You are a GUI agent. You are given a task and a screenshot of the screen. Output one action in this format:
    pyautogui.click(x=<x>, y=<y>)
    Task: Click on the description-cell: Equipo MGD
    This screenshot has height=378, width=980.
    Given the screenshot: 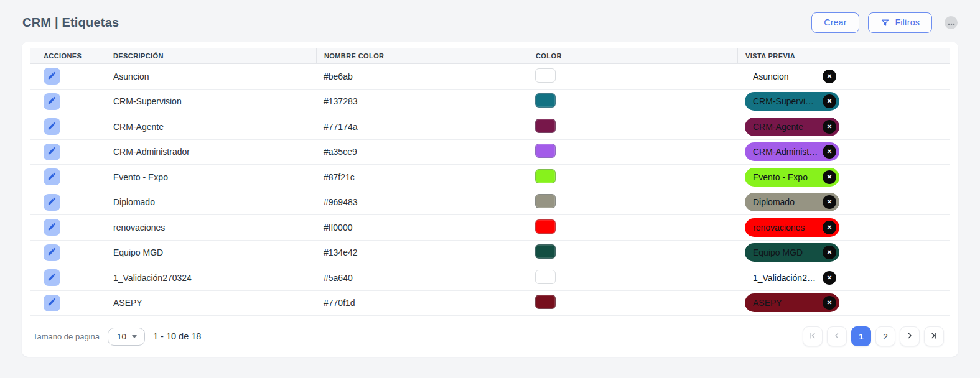 What is the action you would take?
    pyautogui.click(x=211, y=252)
    